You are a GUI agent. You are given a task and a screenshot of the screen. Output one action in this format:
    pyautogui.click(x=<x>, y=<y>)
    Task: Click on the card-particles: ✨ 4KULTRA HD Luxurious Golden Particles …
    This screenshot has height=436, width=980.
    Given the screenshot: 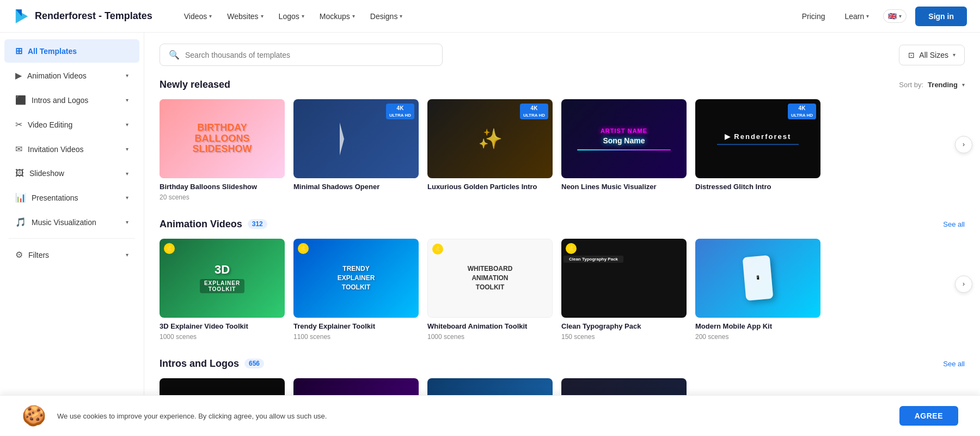 What is the action you would take?
    pyautogui.click(x=490, y=146)
    